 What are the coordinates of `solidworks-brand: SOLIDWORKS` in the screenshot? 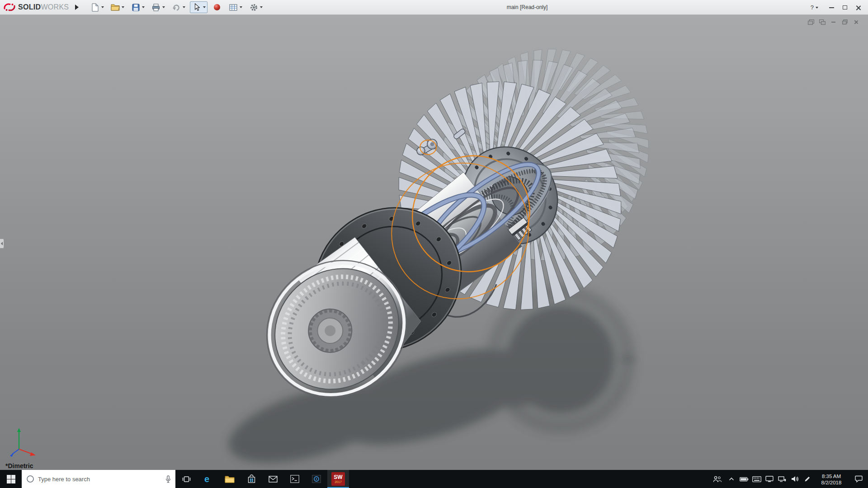 It's located at (36, 7).